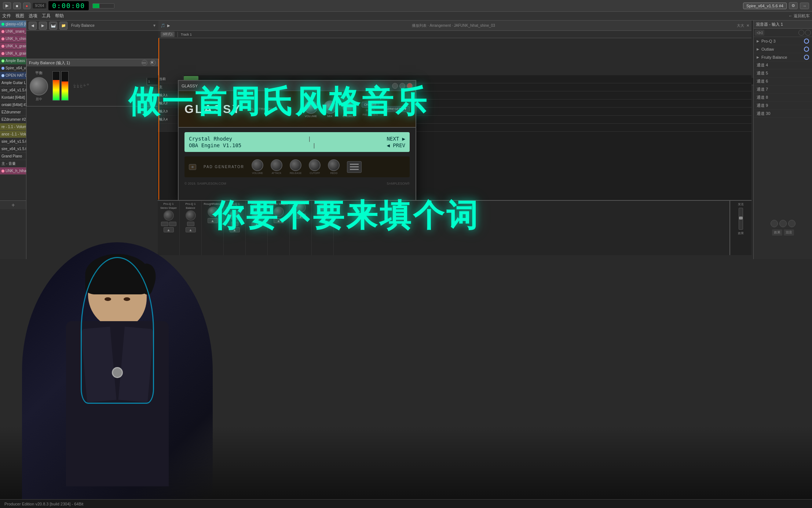 The height and width of the screenshot is (508, 812). I want to click on add-channel-btn: +, so click(13, 205).